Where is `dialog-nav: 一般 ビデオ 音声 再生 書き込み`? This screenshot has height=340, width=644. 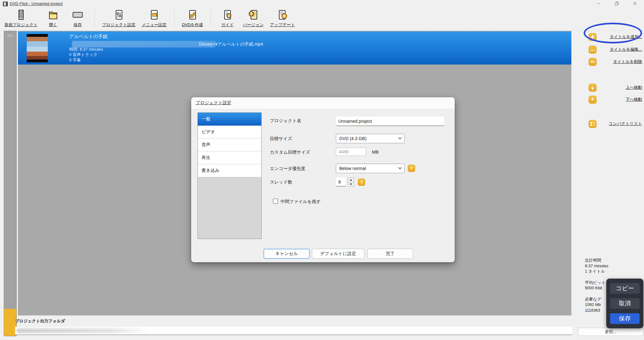
dialog-nav: 一般 ビデオ 音声 再生 書き込み is located at coordinates (230, 176).